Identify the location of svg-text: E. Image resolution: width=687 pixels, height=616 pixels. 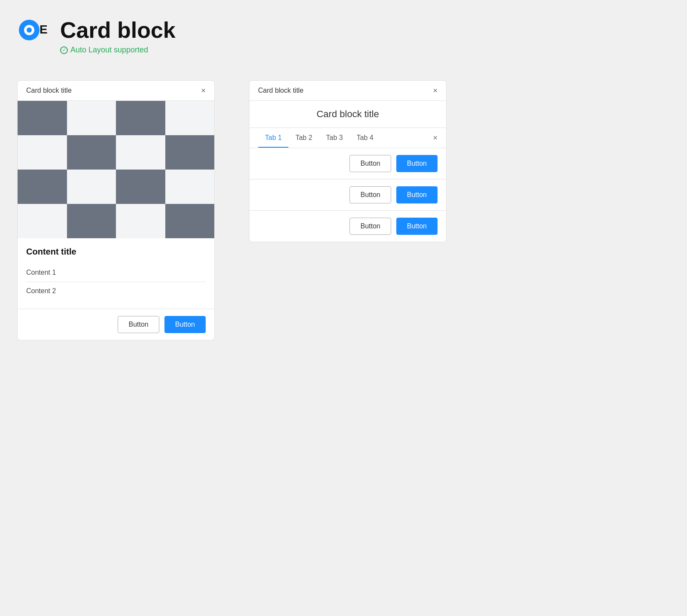
(44, 29).